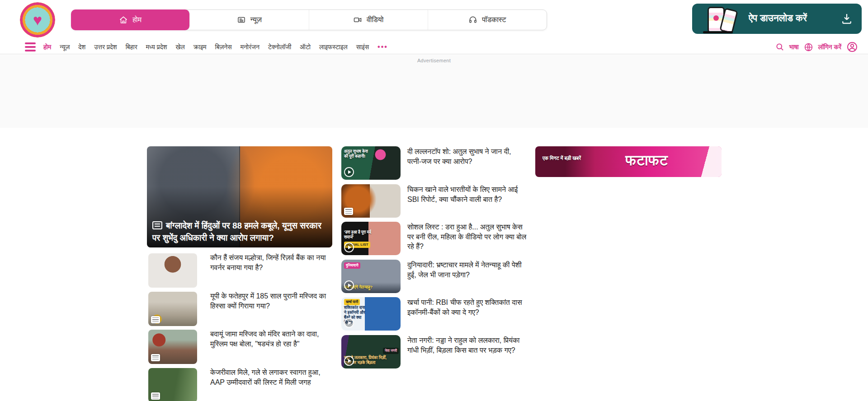 This screenshot has height=401, width=868. I want to click on section-navbar: होम न्यूज़ देश उत्तर प्रदेश बिहार मध्य प…, so click(434, 47).